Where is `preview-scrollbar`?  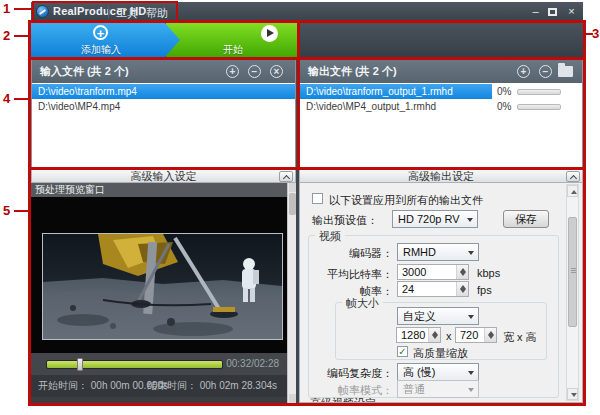
preview-scrollbar is located at coordinates (292, 293).